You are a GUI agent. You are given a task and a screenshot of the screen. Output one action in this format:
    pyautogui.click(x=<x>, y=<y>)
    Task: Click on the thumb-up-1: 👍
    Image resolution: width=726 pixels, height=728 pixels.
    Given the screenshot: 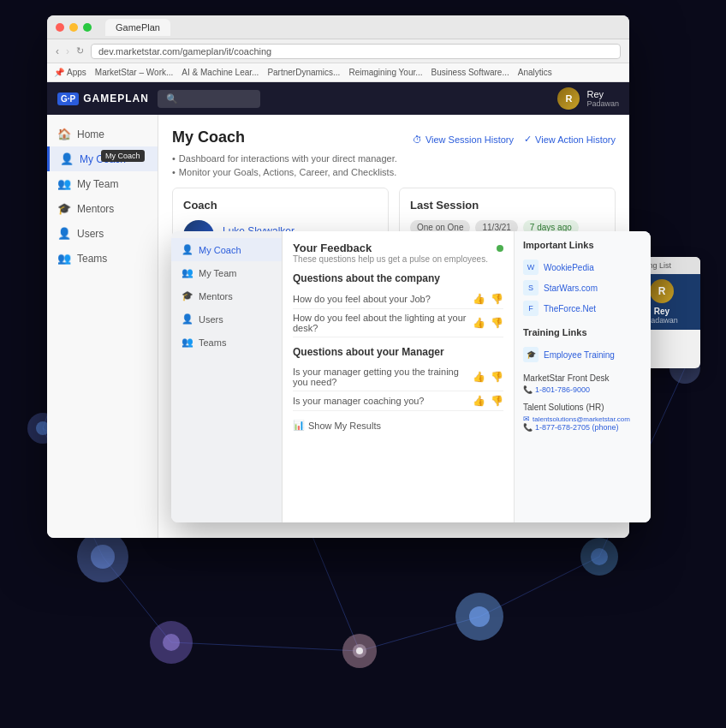 What is the action you would take?
    pyautogui.click(x=479, y=299)
    